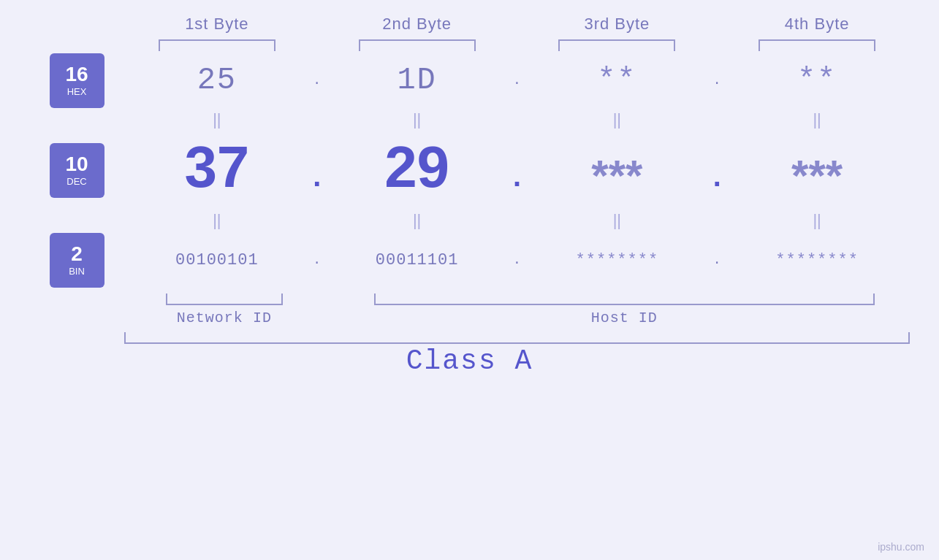  I want to click on equals-row-2: || || || ||, so click(469, 220).